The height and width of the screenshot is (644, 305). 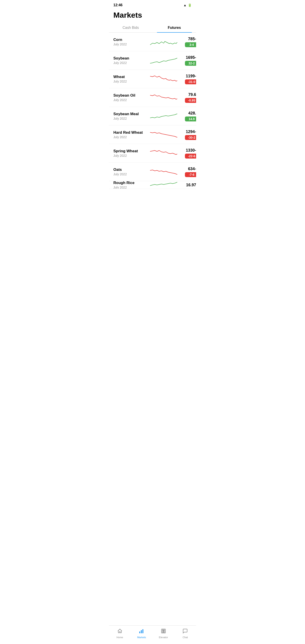 I want to click on page-header: Markets, so click(x=152, y=16).